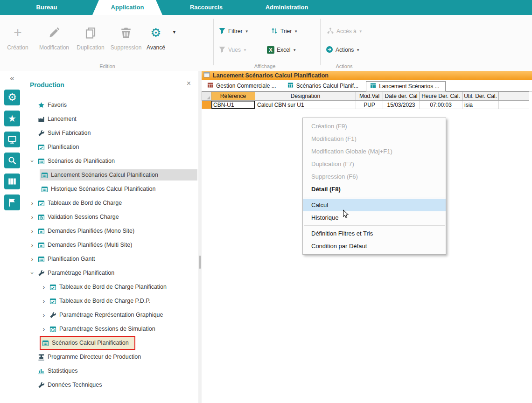 The image size is (532, 403). Describe the element at coordinates (374, 226) in the screenshot. I see `menu-separator` at that location.